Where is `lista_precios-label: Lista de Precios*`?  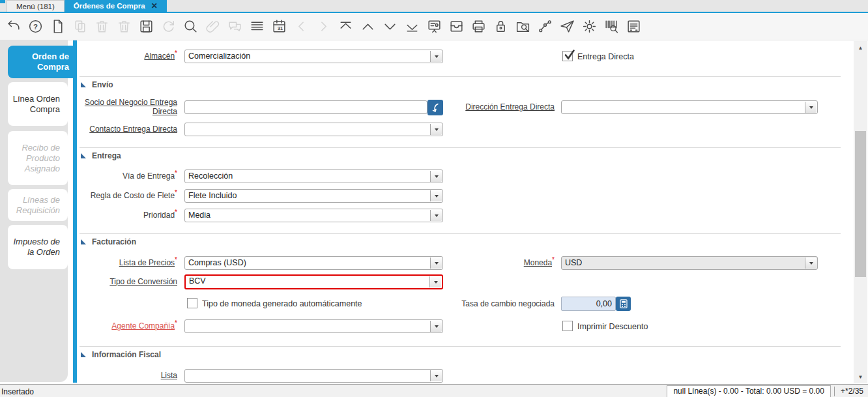
lista_precios-label: Lista de Precios* is located at coordinates (128, 263).